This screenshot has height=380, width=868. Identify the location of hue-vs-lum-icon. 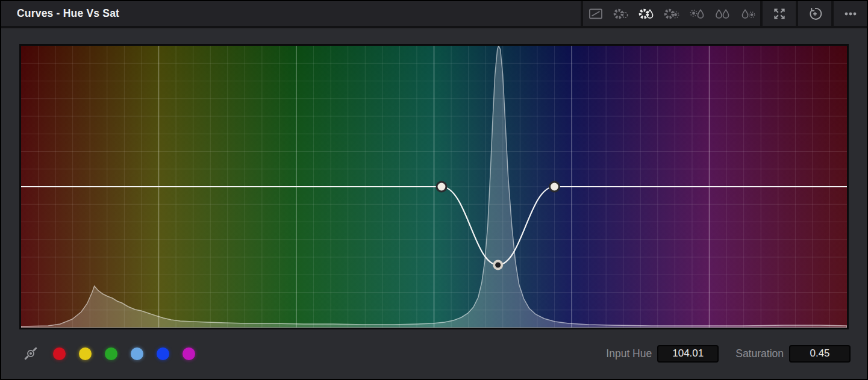
(672, 13).